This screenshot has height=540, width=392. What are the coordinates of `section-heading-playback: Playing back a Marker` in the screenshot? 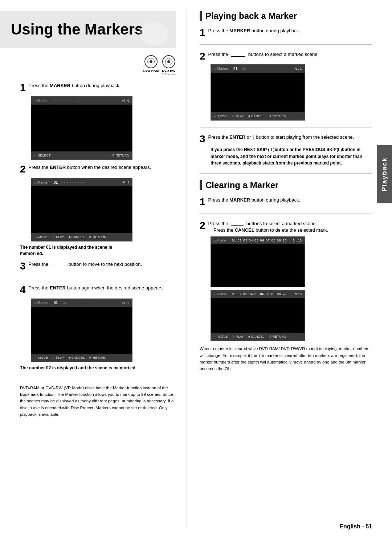 It's located at (286, 16).